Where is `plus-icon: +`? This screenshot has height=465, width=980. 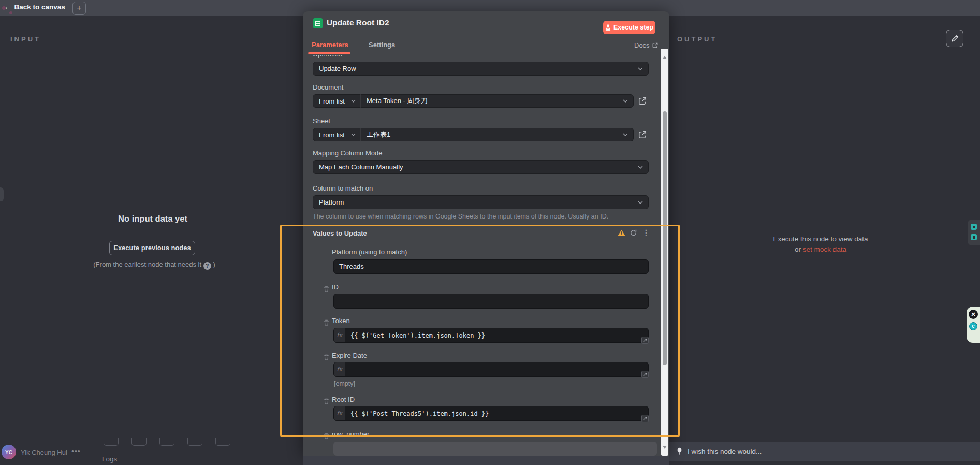 plus-icon: + is located at coordinates (79, 8).